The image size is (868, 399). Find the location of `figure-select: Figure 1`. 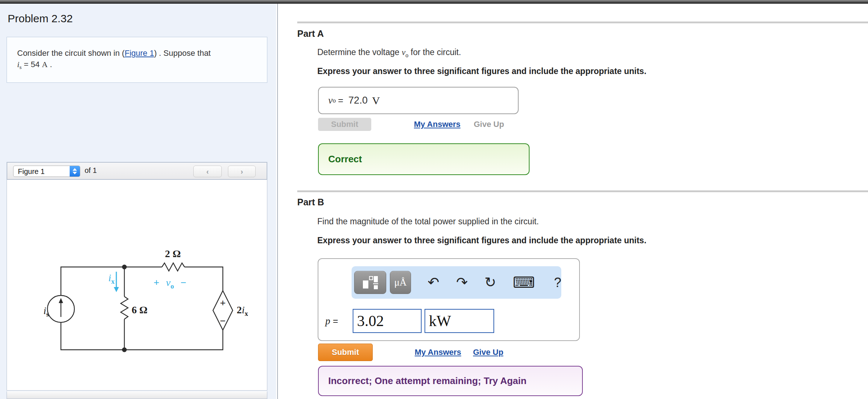

figure-select: Figure 1 is located at coordinates (47, 171).